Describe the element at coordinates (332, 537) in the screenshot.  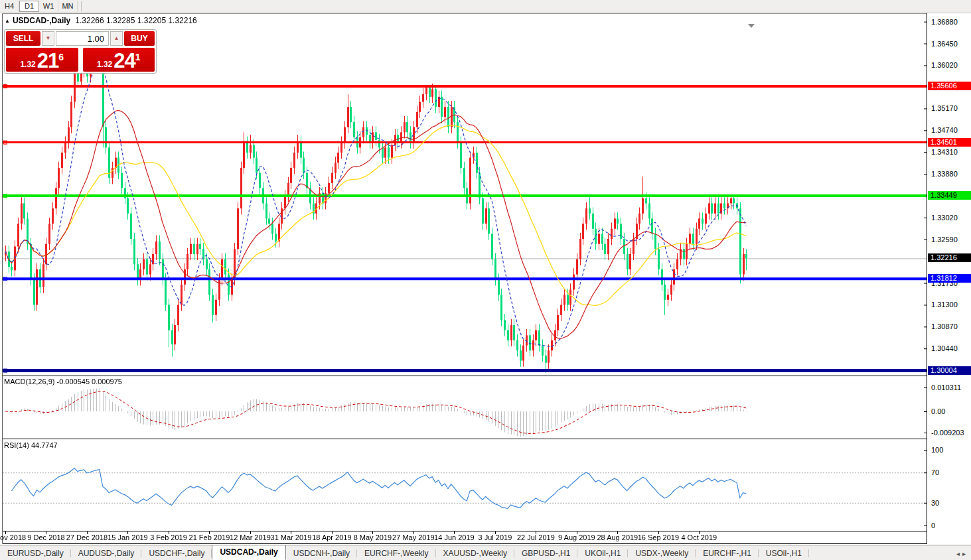
I see `date-axis-label: 18 Apr 2019` at that location.